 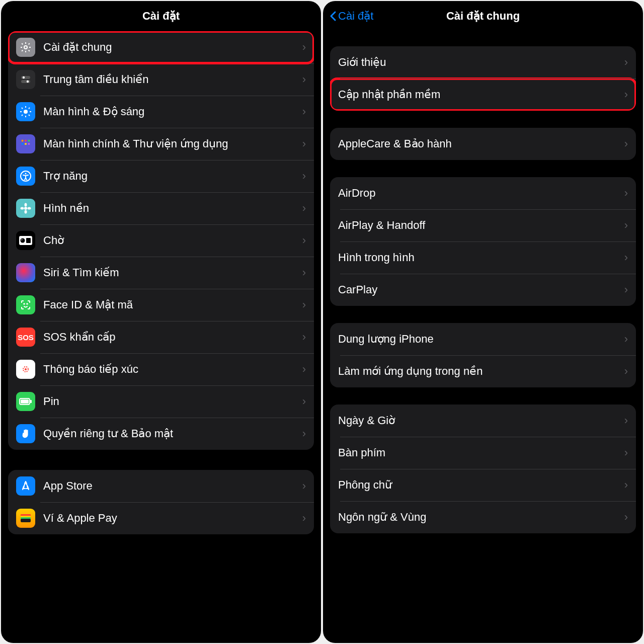 I want to click on row-accessibility: Trợ năng ›, so click(x=161, y=176).